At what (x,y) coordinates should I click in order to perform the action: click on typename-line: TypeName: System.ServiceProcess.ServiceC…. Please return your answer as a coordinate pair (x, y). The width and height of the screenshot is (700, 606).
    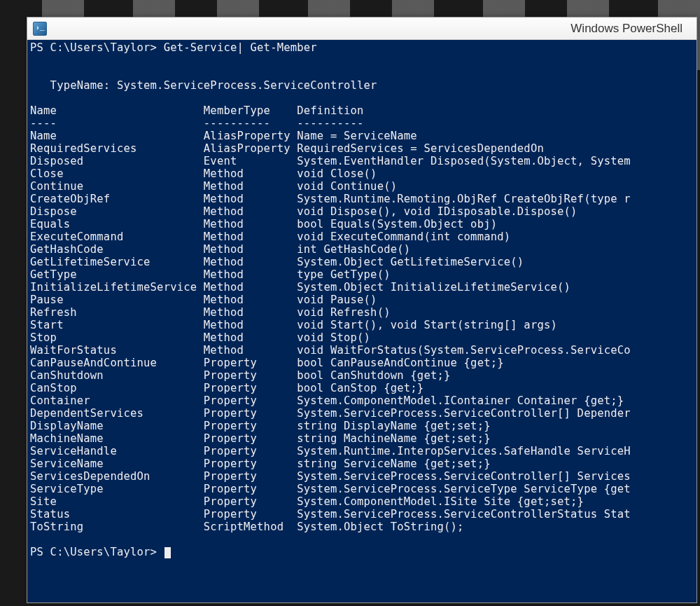
    Looking at the image, I should click on (204, 85).